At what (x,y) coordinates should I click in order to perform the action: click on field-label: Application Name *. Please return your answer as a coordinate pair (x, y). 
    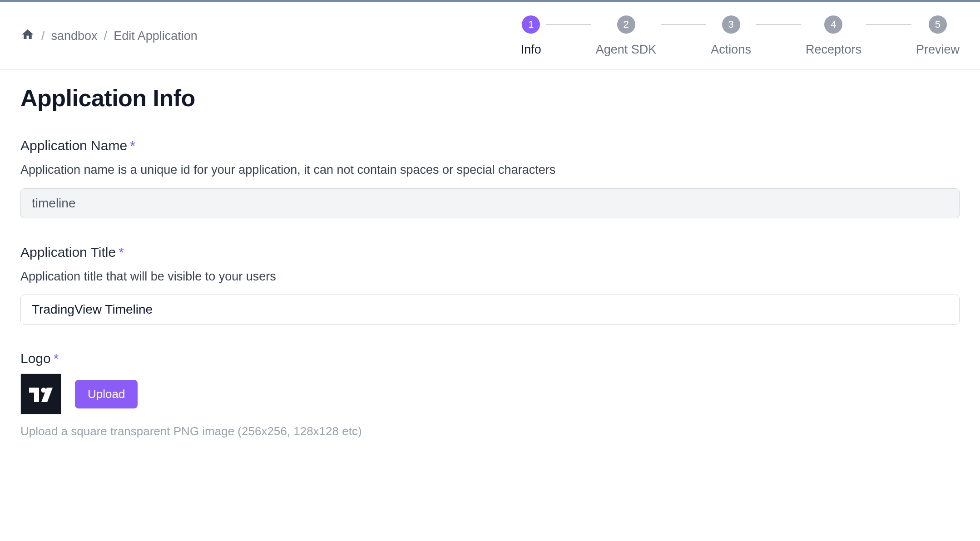
    Looking at the image, I should click on (490, 146).